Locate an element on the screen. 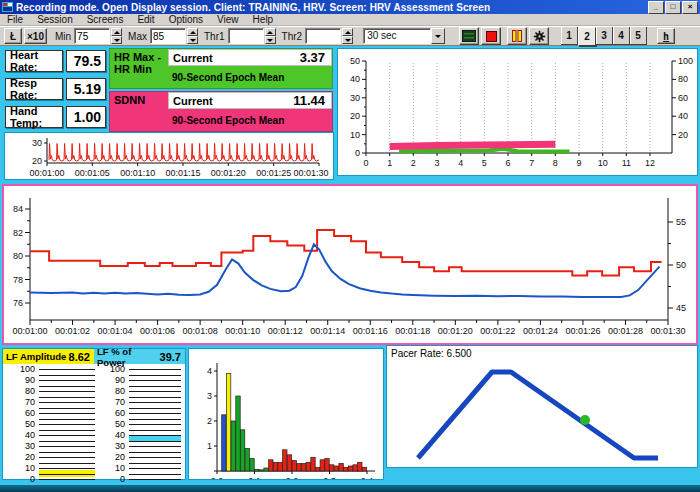 The height and width of the screenshot is (492, 700). lf-percent-header: LF % of Power 39.7 is located at coordinates (140, 356).